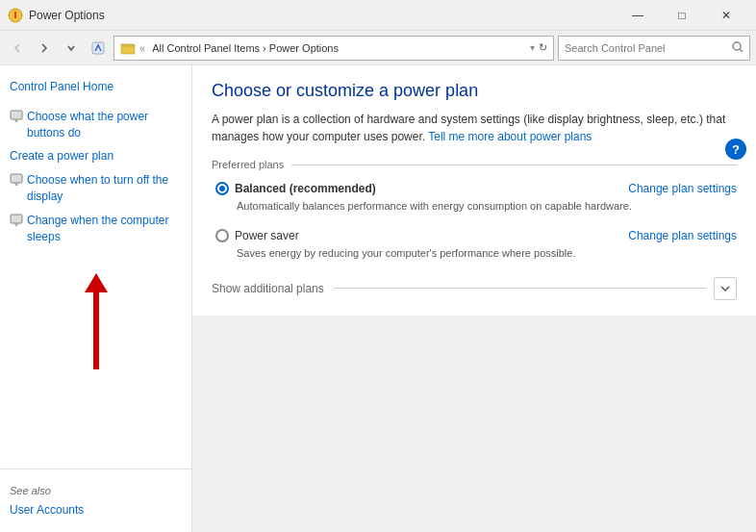  Describe the element at coordinates (96, 321) in the screenshot. I see `arrow-indicator` at that location.